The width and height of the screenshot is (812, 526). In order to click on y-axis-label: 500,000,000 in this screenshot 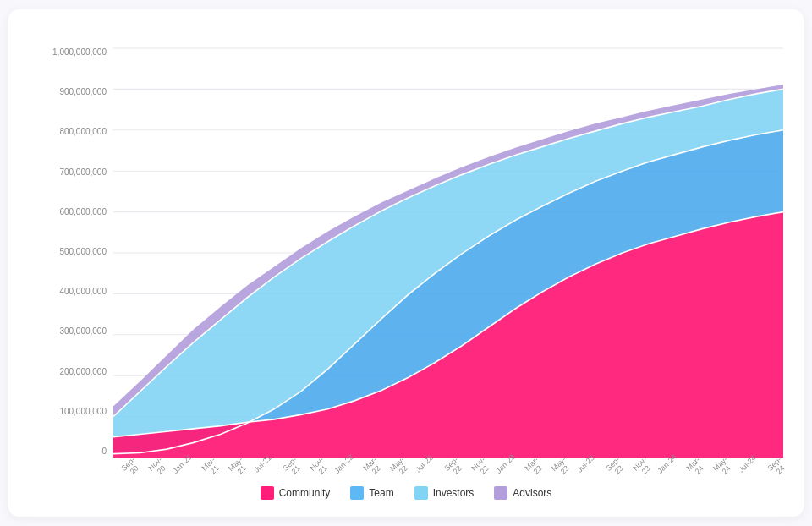, I will do `click(83, 252)`.